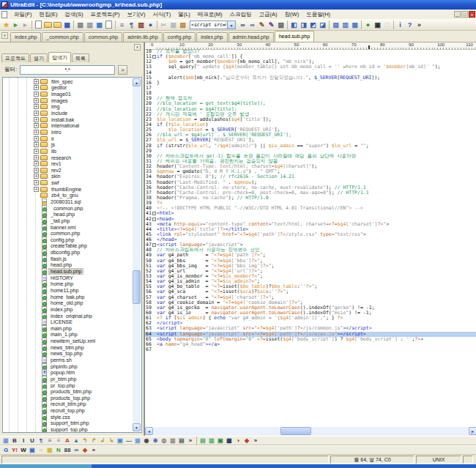 This screenshot has height=468, width=476. What do you see at coordinates (108, 25) in the screenshot?
I see `new-doc-icon` at bounding box center [108, 25].